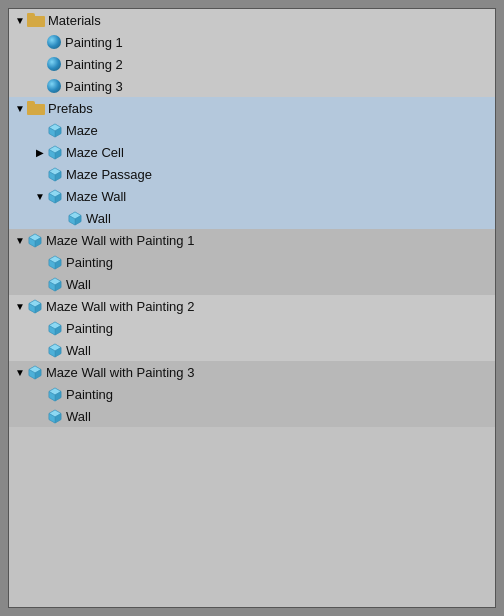  What do you see at coordinates (252, 372) in the screenshot?
I see `tree-item-maze-wall-painting3: Maze Wall with Painting 3` at bounding box center [252, 372].